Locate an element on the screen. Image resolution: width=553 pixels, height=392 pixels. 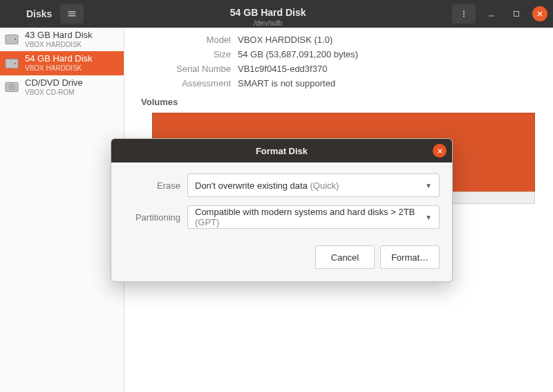
partitioning-select-value-main: Compatible with modern systems and hard … is located at coordinates (305, 212).